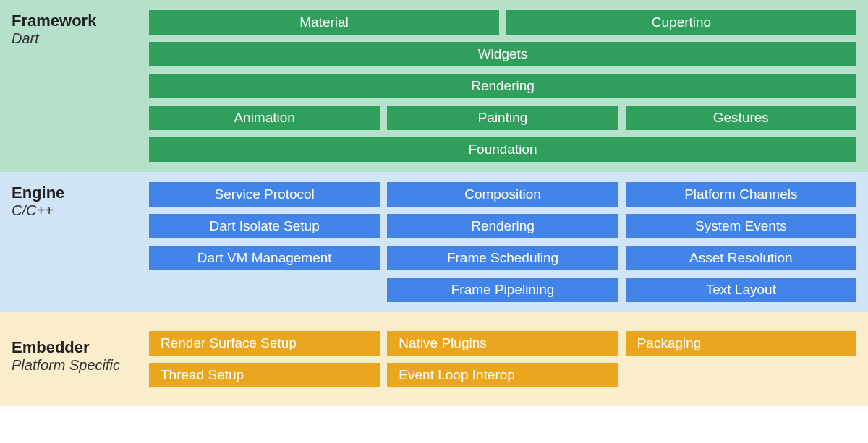 This screenshot has width=868, height=443. Describe the element at coordinates (265, 343) in the screenshot. I see `block-render-surface-setup: Render Surface Setup` at that location.